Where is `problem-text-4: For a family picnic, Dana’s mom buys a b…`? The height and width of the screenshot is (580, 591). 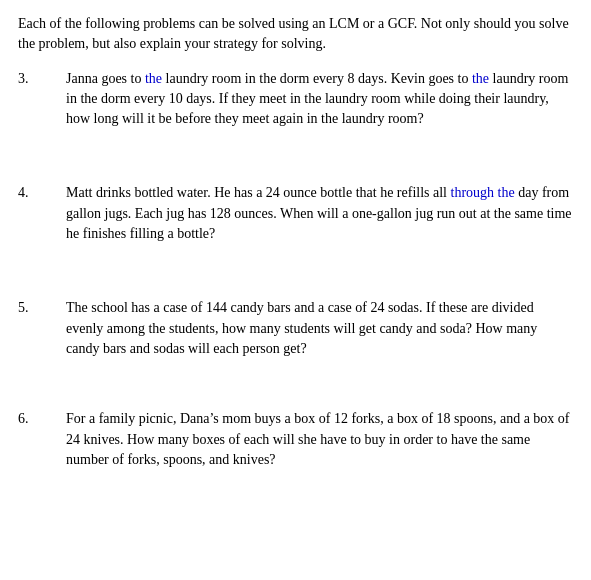
problem-text-4: For a family picnic, Dana’s mom buys a b… is located at coordinates (320, 440).